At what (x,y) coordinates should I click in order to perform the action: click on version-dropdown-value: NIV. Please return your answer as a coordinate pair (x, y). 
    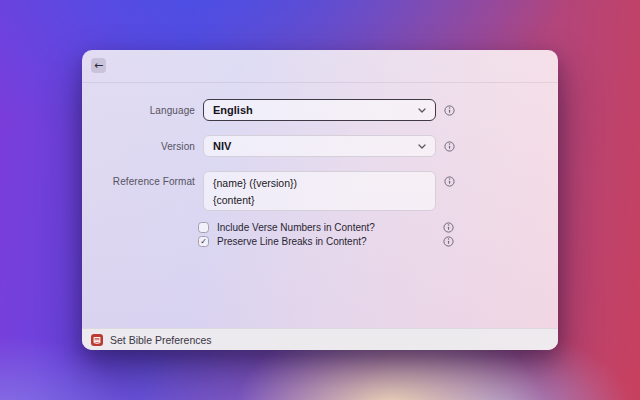
    Looking at the image, I should click on (222, 146).